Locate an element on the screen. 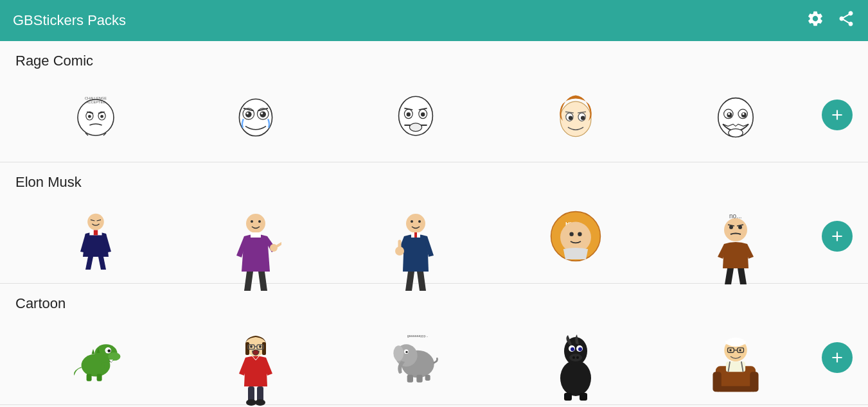 The height and width of the screenshot is (407, 868). add-button-elon-musk is located at coordinates (837, 236).